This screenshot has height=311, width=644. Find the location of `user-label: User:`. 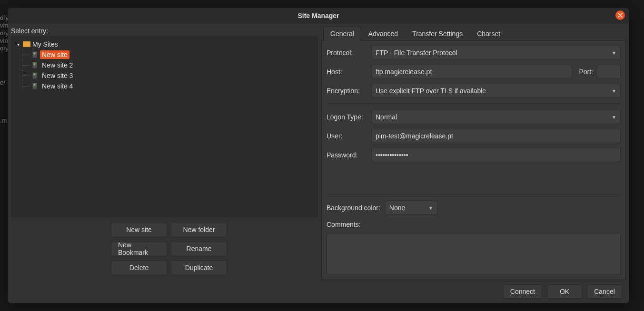

user-label: User: is located at coordinates (347, 136).